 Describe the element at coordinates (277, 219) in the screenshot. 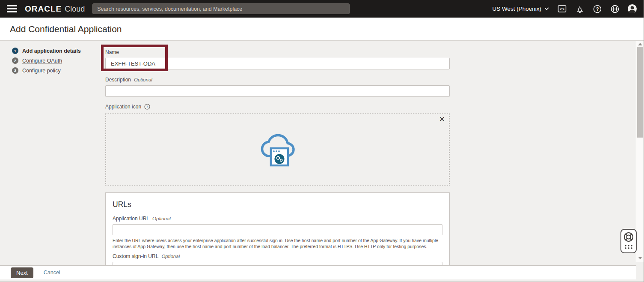

I see `application-url-label-row: Application URL Optional` at that location.